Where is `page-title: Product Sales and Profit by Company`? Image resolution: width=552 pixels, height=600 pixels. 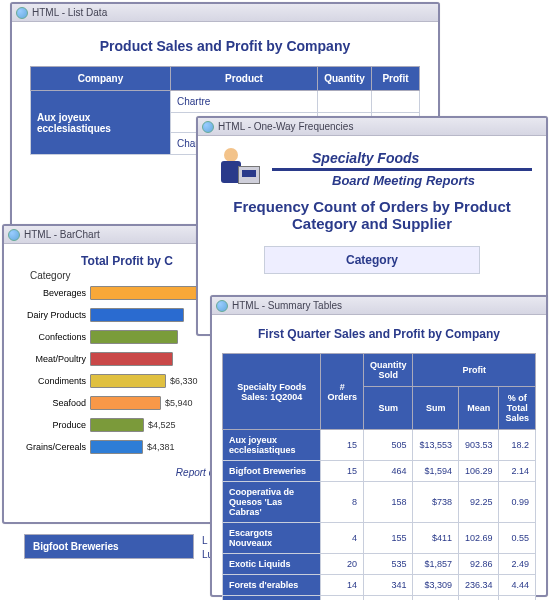
page-title: Product Sales and Profit by Company is located at coordinates (225, 46).